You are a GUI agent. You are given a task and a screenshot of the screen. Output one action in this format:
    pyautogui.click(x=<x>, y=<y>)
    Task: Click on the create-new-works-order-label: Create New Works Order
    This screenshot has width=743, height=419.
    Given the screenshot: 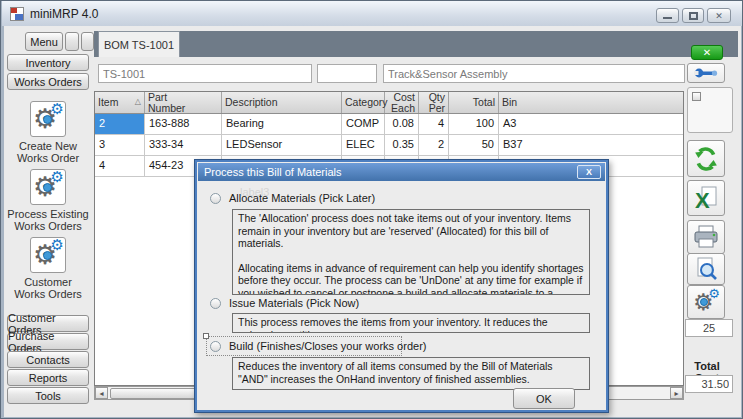 What is the action you would take?
    pyautogui.click(x=48, y=152)
    